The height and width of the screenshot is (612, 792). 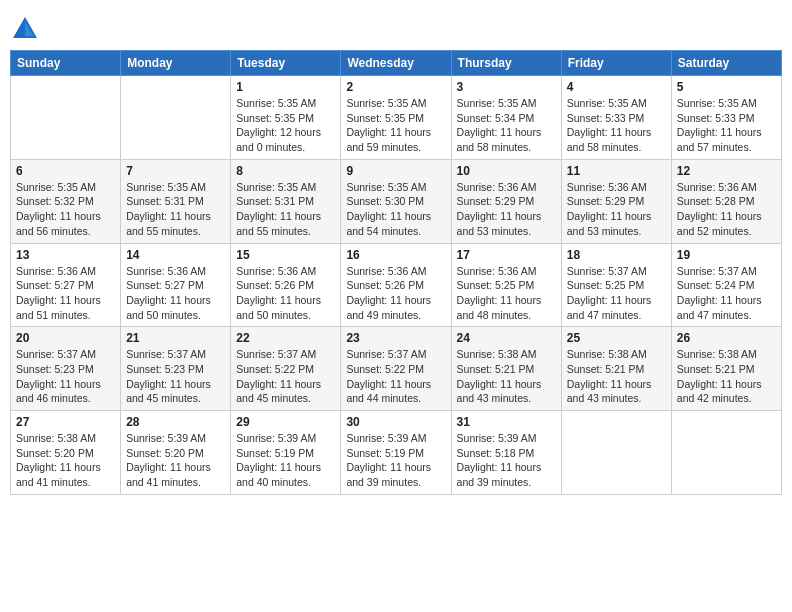 What do you see at coordinates (176, 285) in the screenshot?
I see `calendar-cell: 14Sunrise: 5:36 AMSunset: 5:27 PMDayligh…` at bounding box center [176, 285].